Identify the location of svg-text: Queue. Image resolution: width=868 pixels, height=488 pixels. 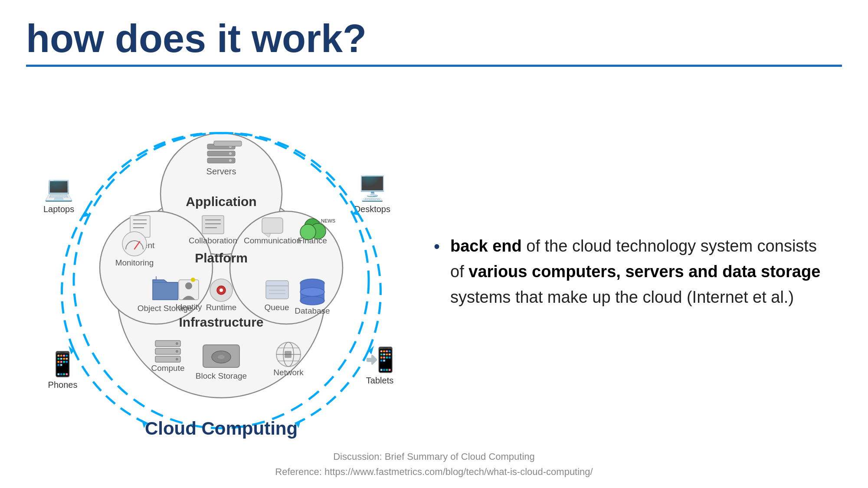
(277, 307).